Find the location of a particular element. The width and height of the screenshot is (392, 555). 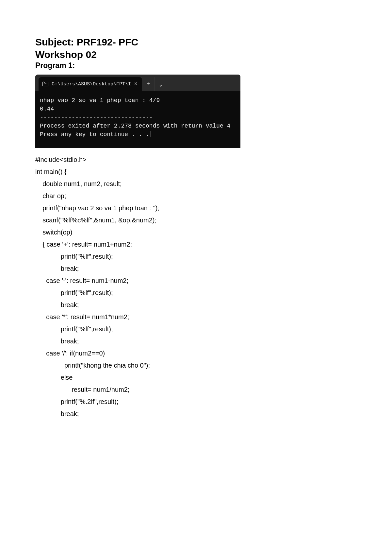

code-line: double num1, num2, result; is located at coordinates (78, 184).